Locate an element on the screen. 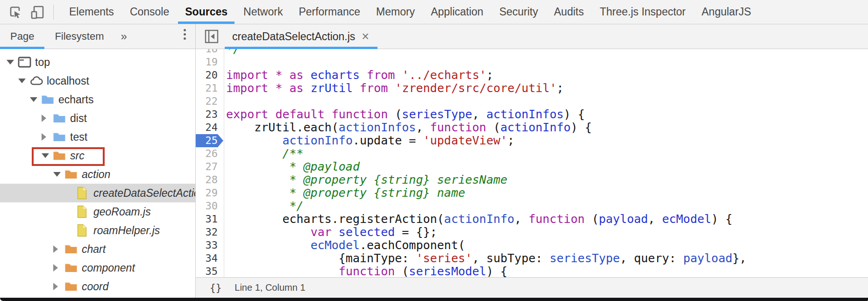 Image resolution: width=868 pixels, height=301 pixels. panel-tabs: ElementsConsoleSourcesNetworkPerformance… is located at coordinates (410, 12).